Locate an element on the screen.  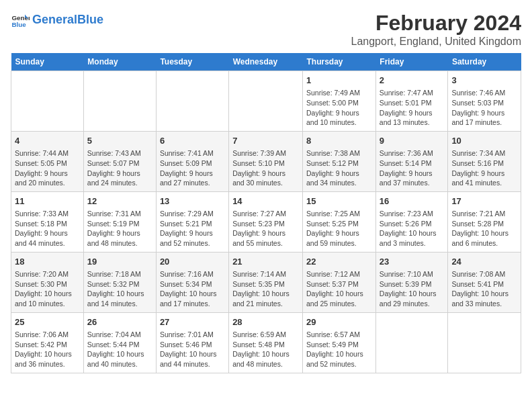
calendar-cell: 24Sunrise: 7:08 AM Sunset: 5:41 PM Dayli… is located at coordinates (485, 282).